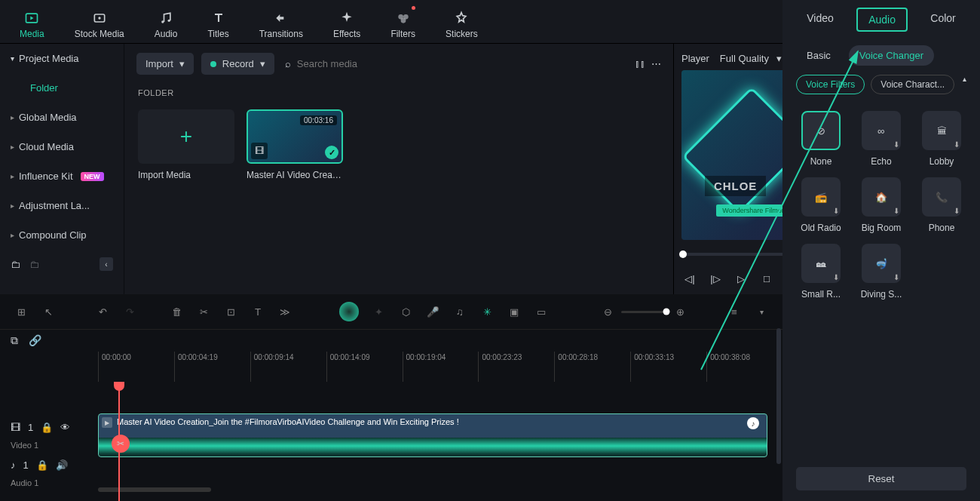 The height and width of the screenshot is (501, 980). What do you see at coordinates (295, 145) in the screenshot?
I see `media-clip-tile: 00:03:16 🎞 ✓ Master AI Video Creati...` at bounding box center [295, 145].